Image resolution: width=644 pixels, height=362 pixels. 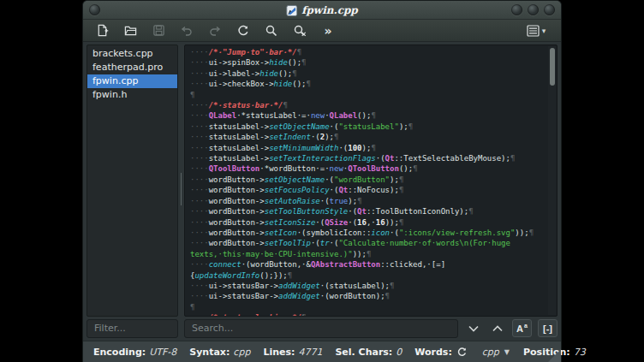 What do you see at coordinates (491, 353) in the screenshot?
I see `syntax-combo-value: cpp` at bounding box center [491, 353].